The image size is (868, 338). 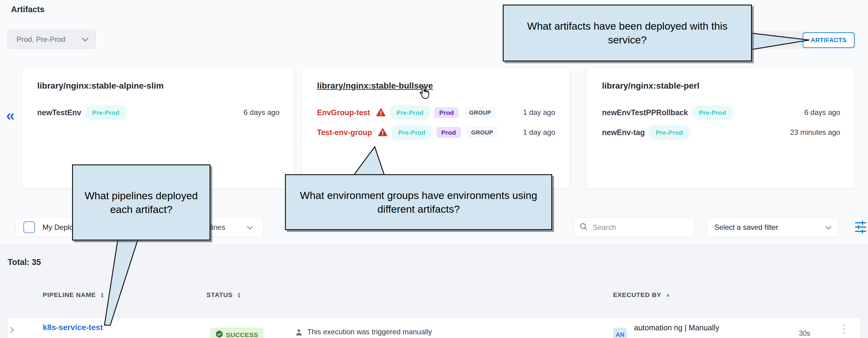 I want to click on artifact-title: library/nginx:stable-perl, so click(x=720, y=86).